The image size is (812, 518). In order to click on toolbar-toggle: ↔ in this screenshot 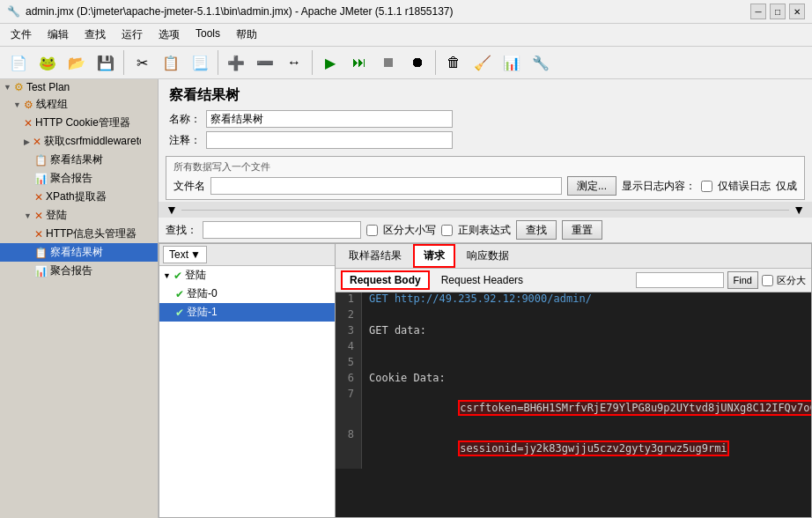, I will do `click(294, 63)`.